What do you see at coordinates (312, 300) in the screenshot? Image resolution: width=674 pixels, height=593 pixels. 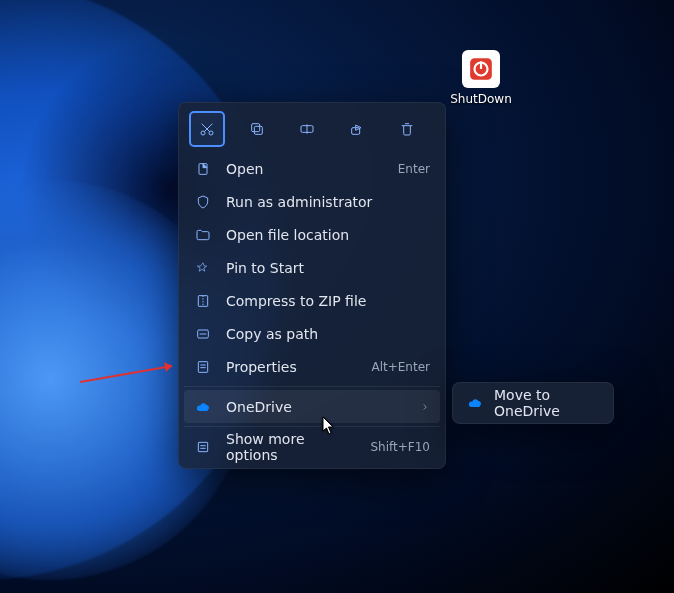 I see `menu-item-compress: Compress to ZIP file` at bounding box center [312, 300].